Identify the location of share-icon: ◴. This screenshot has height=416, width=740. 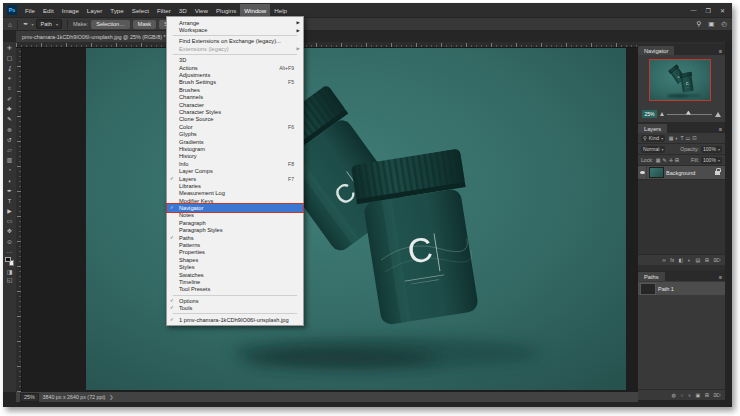
(724, 24).